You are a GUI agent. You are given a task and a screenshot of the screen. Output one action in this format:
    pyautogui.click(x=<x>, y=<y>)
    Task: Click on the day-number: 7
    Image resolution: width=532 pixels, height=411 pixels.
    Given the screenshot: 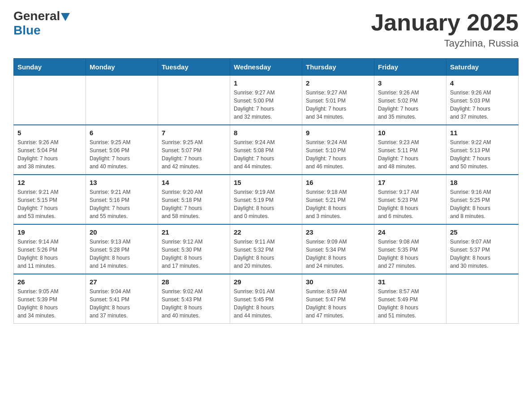 What is the action you would take?
    pyautogui.click(x=194, y=133)
    